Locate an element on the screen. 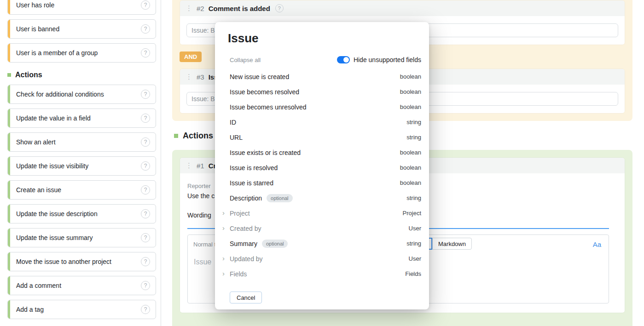 The image size is (644, 326). field-name: ID is located at coordinates (233, 122).